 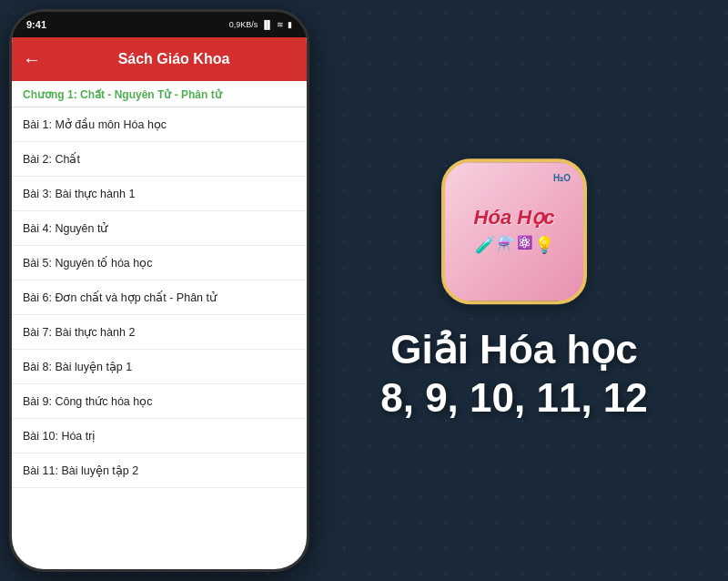 What do you see at coordinates (268, 25) in the screenshot?
I see `signal-icon: ▐▌` at bounding box center [268, 25].